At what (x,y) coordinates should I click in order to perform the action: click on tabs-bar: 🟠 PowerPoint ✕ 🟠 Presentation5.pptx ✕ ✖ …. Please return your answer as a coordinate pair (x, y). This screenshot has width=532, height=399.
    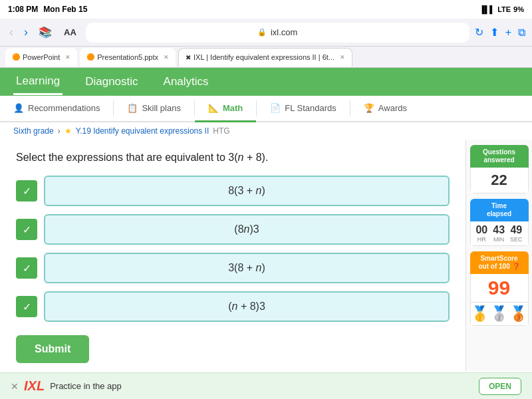
    Looking at the image, I should click on (266, 57).